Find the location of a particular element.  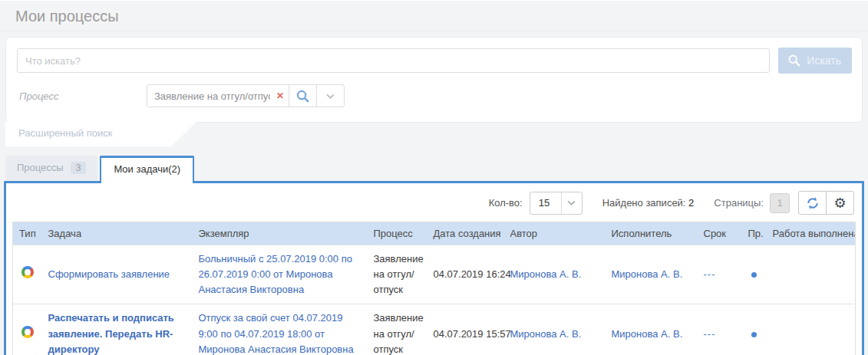

records-found-value: 2 is located at coordinates (691, 202).